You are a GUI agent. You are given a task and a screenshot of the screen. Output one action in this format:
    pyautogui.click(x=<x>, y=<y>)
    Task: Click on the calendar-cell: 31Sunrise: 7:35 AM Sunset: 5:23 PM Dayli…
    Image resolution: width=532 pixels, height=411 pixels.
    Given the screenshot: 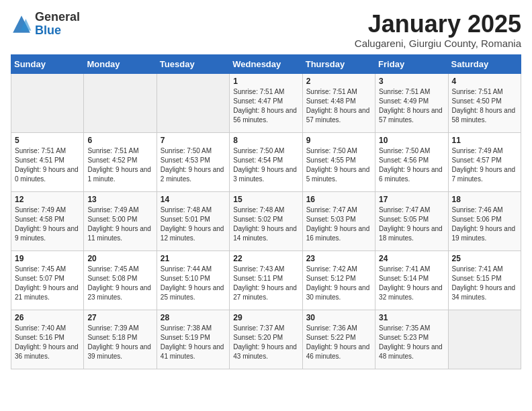 What is the action you would take?
    pyautogui.click(x=412, y=339)
    